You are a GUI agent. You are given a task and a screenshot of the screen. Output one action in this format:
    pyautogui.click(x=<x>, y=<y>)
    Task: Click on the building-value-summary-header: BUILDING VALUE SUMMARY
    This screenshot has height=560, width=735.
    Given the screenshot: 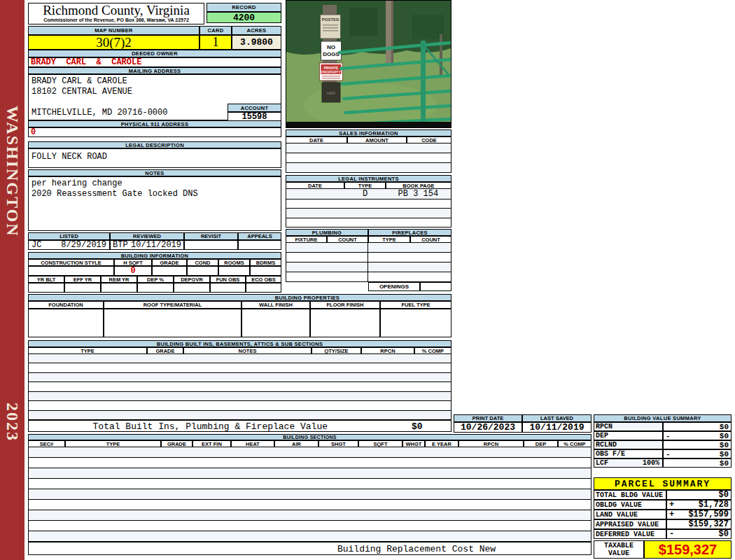 What is the action you would take?
    pyautogui.click(x=662, y=419)
    